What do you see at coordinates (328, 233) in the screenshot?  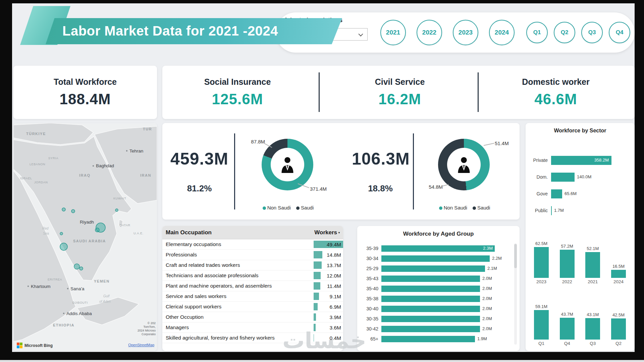 I see `column-header-workers: Workers▼` at bounding box center [328, 233].